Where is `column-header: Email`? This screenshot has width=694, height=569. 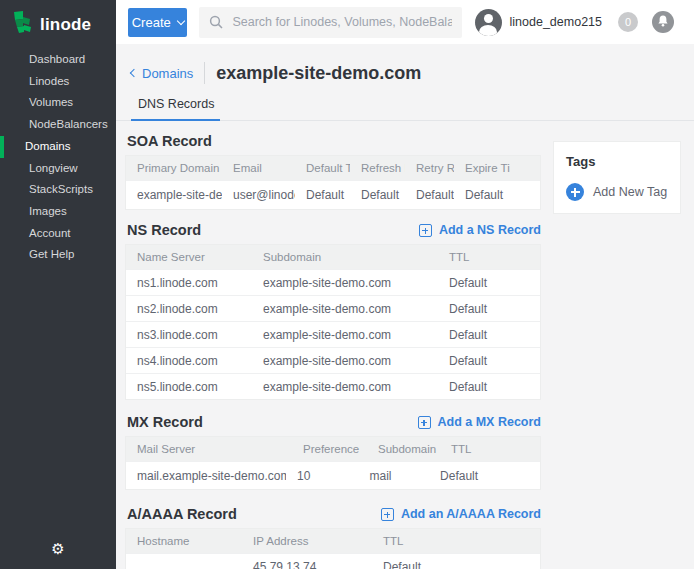 column-header: Email is located at coordinates (258, 168).